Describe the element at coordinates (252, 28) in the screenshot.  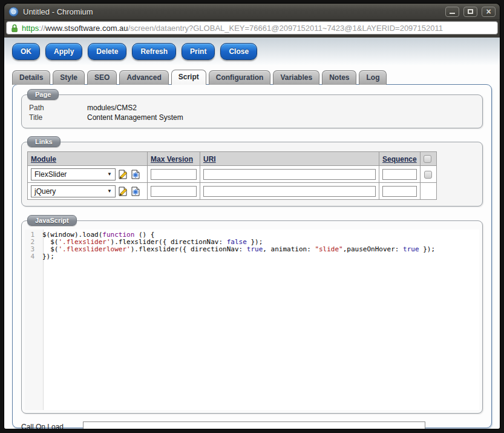
I see `address-bar: https://www.stsoftware.com.au/screen/dat…` at that location.